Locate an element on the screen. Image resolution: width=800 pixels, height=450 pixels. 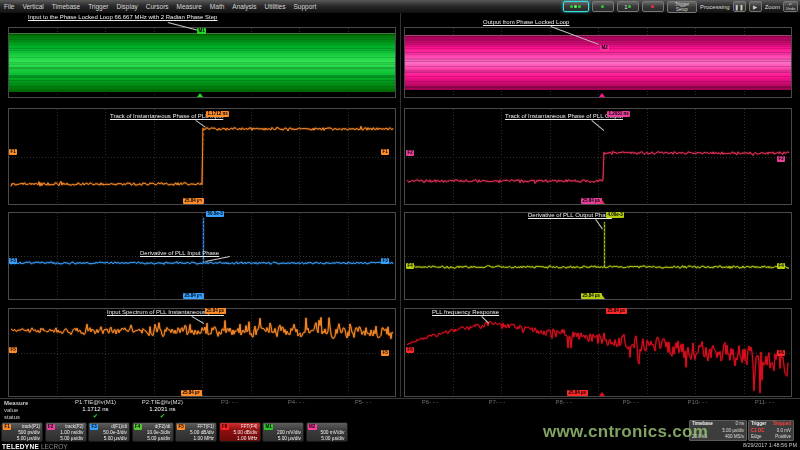
panel-label: Derivative of PLL Input Phase is located at coordinates (180, 253).